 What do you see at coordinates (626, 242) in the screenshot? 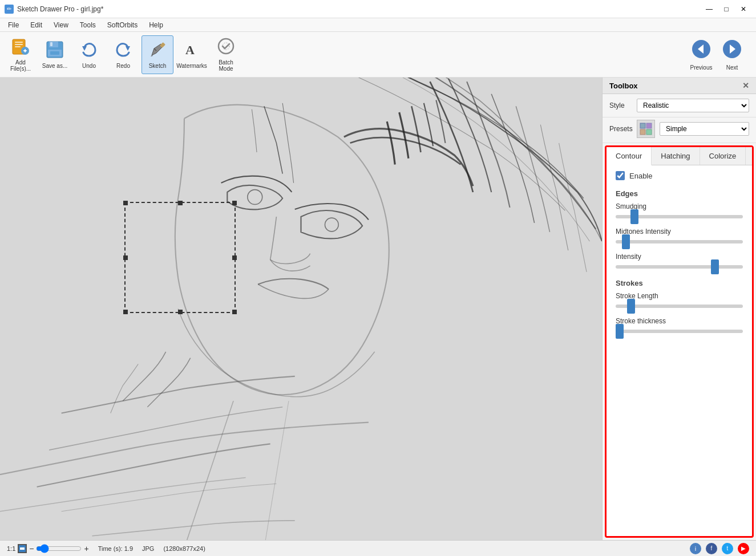
I see `midtones-thumb` at bounding box center [626, 242].